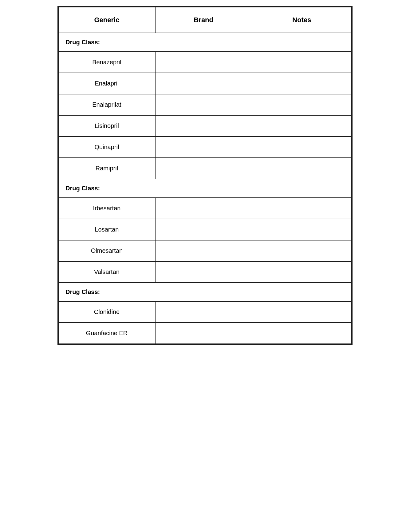 This screenshot has height=532, width=410. Describe the element at coordinates (107, 312) in the screenshot. I see `generic-cell: Clonidine` at that location.